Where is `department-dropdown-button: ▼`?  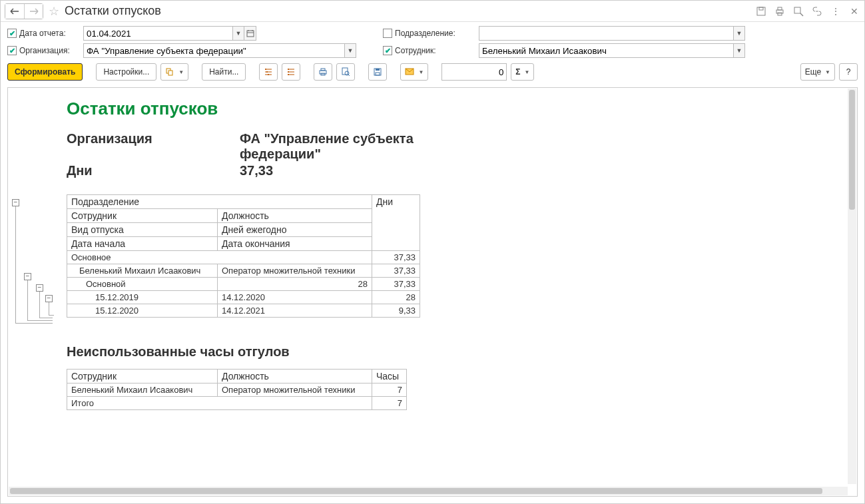
department-dropdown-button: ▼ is located at coordinates (739, 33).